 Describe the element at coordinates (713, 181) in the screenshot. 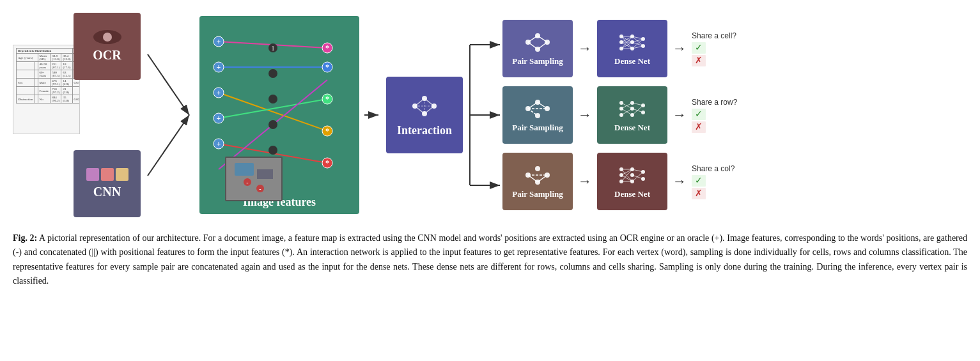

I see `label-group-3: Share a col? ✓ ✗` at that location.